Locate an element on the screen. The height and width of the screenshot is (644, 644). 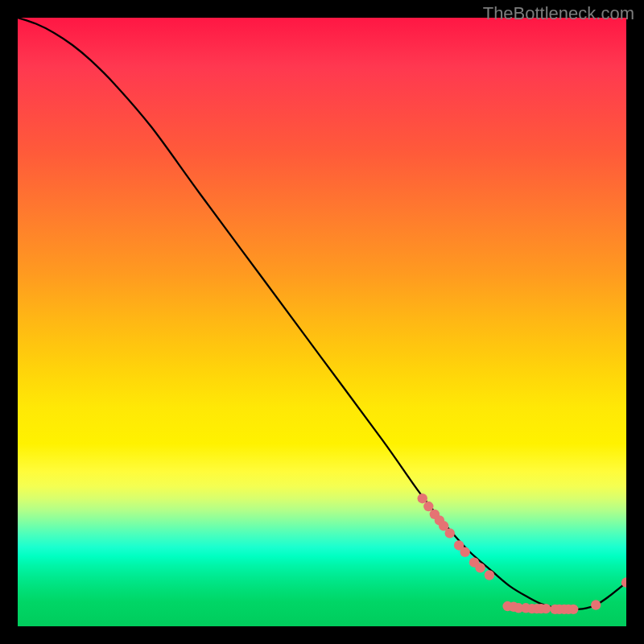
chart-points is located at coordinates (522, 554).